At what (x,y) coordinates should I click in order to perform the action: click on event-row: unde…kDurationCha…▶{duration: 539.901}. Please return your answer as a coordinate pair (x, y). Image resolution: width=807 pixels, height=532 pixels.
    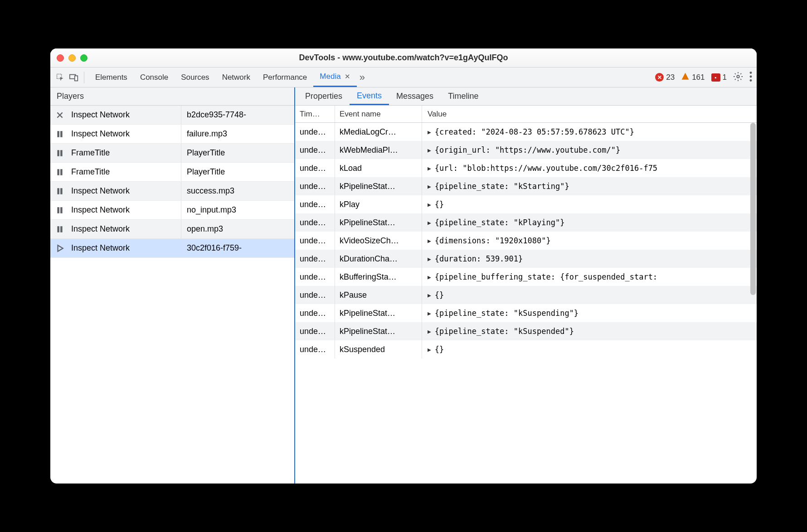
    Looking at the image, I should click on (526, 259).